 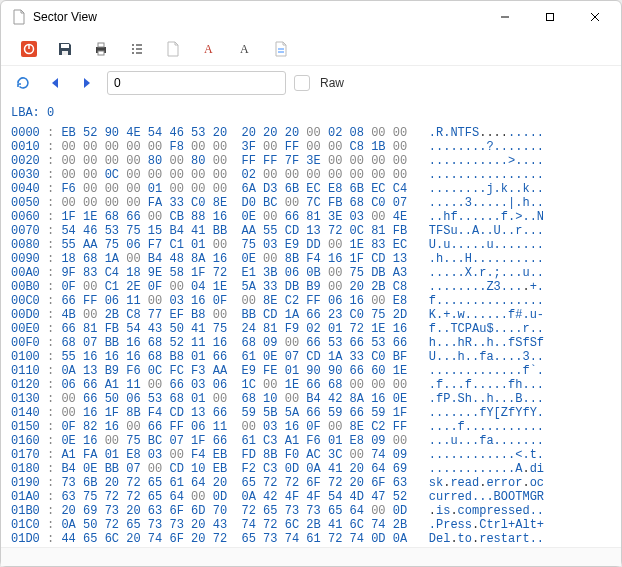 What do you see at coordinates (281, 49) in the screenshot?
I see `doc2-button` at bounding box center [281, 49].